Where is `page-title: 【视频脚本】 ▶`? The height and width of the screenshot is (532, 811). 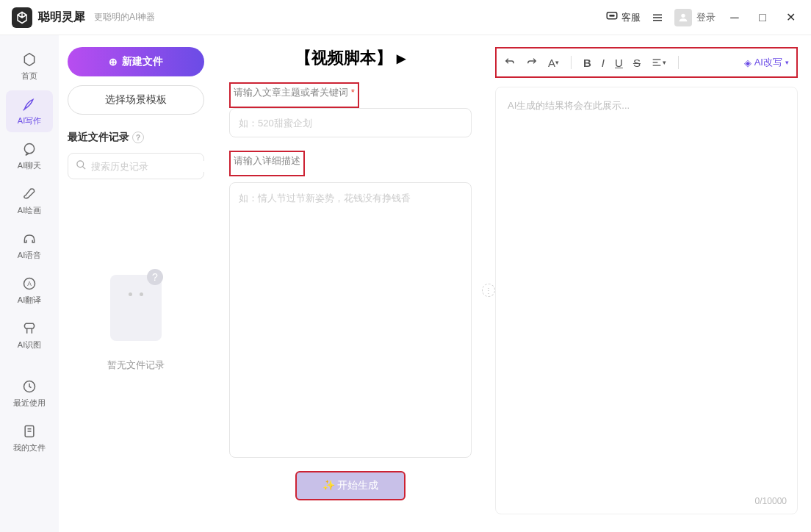
page-title: 【视频脚本】 ▶ is located at coordinates (350, 58).